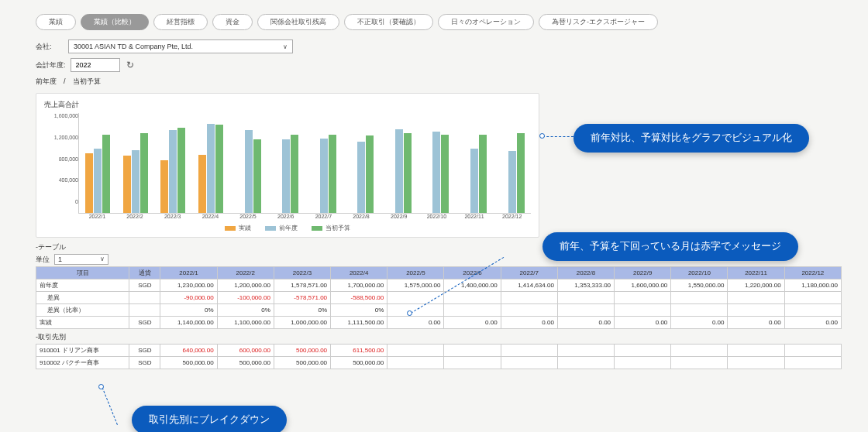 The width and height of the screenshot is (868, 432). I want to click on cell: -100,000.00, so click(245, 298).